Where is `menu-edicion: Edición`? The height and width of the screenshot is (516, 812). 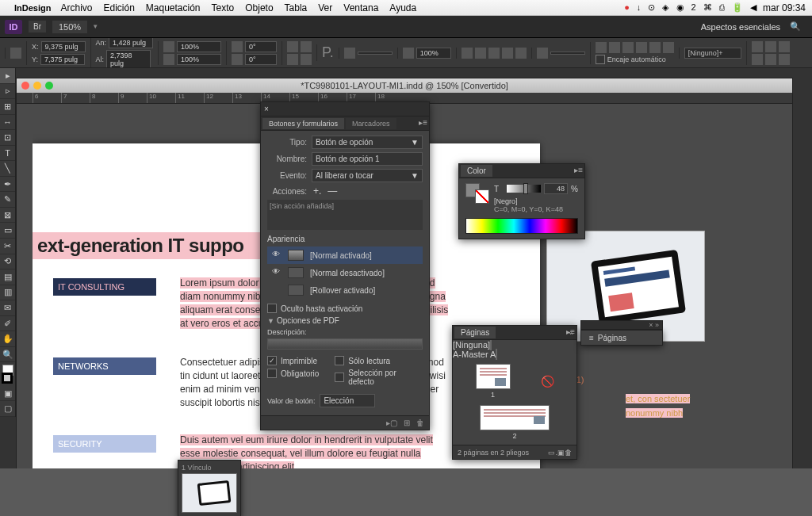 menu-edicion: Edición is located at coordinates (119, 8).